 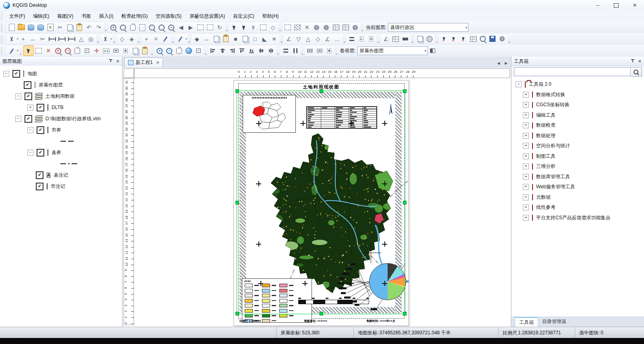 I want to click on stack-squares-icon, so click(x=245, y=39).